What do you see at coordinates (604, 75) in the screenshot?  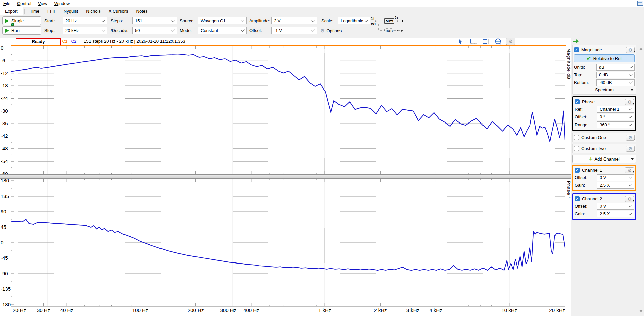 I see `top-value: 0 dB` at bounding box center [604, 75].